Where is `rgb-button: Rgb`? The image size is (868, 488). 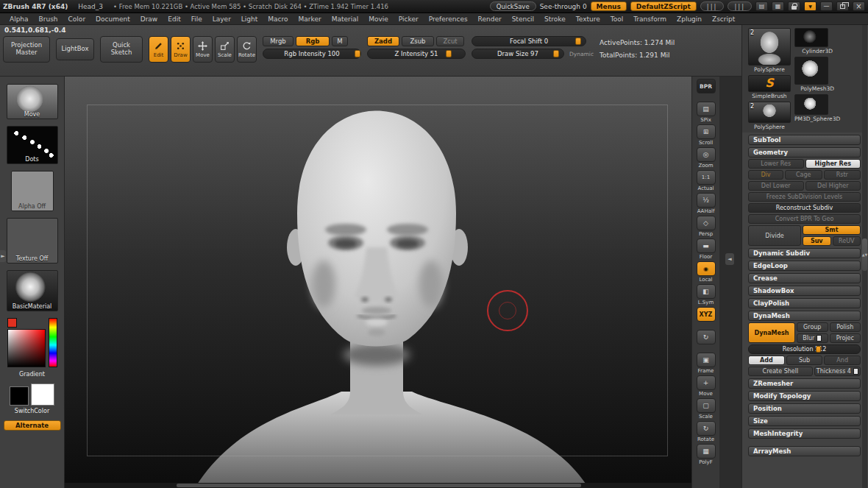 rgb-button: Rgb is located at coordinates (313, 41).